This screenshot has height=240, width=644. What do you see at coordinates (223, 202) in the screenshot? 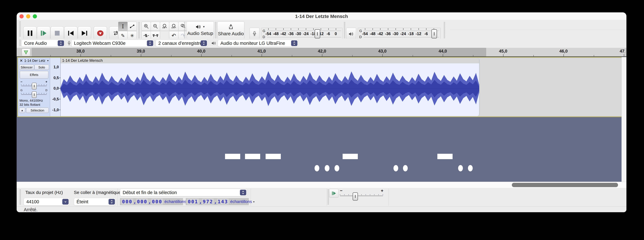
I see `digit-group: 143` at bounding box center [223, 202].